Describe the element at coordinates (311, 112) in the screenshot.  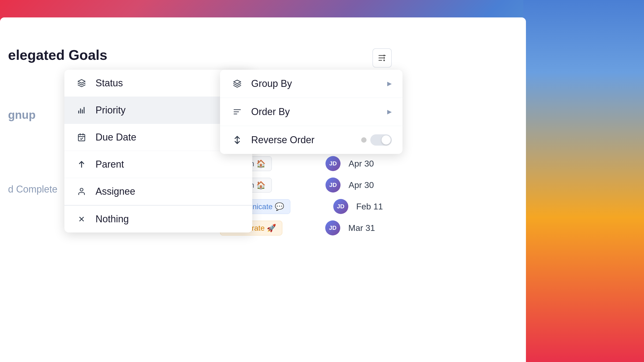
I see `menu-item-order-by: Order By ▶` at that location.